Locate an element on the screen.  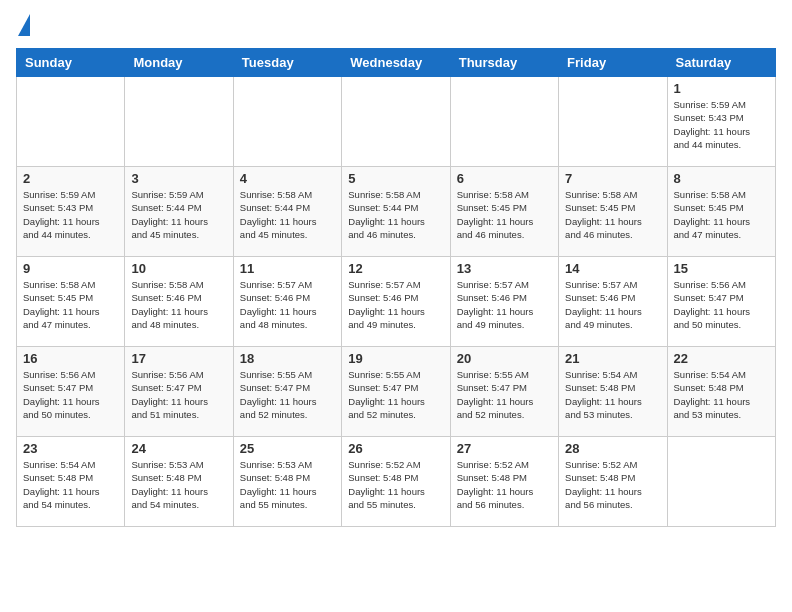
calendar-cell: 8Sunrise: 5:58 AM Sunset: 5:45 PM Daylig… is located at coordinates (721, 212).